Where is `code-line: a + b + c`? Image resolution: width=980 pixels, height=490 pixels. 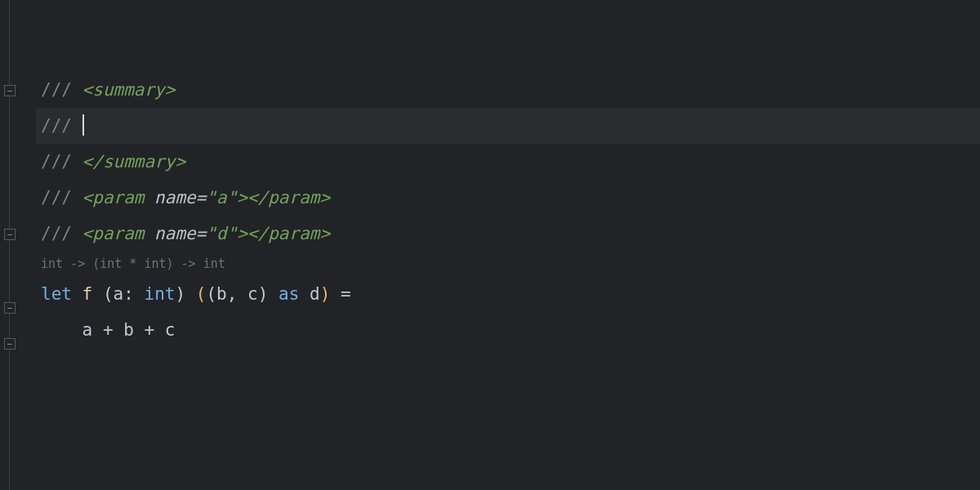
code-line: a + b + c is located at coordinates (508, 330).